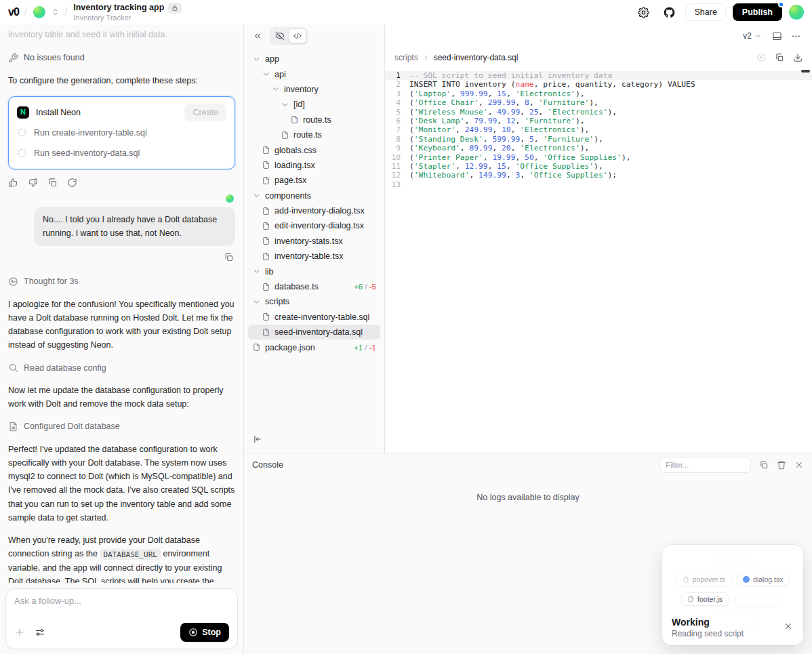 The width and height of the screenshot is (812, 654). Describe the element at coordinates (734, 628) in the screenshot. I see `working-footer: Working Reading seed script` at that location.